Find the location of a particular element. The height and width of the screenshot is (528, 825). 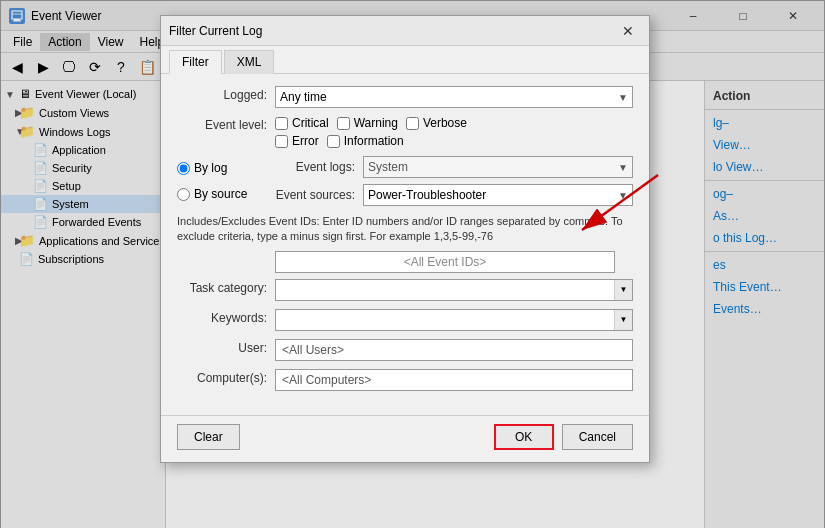

event-level-control: Critical Warning Verbose is located at coordinates (454, 132).